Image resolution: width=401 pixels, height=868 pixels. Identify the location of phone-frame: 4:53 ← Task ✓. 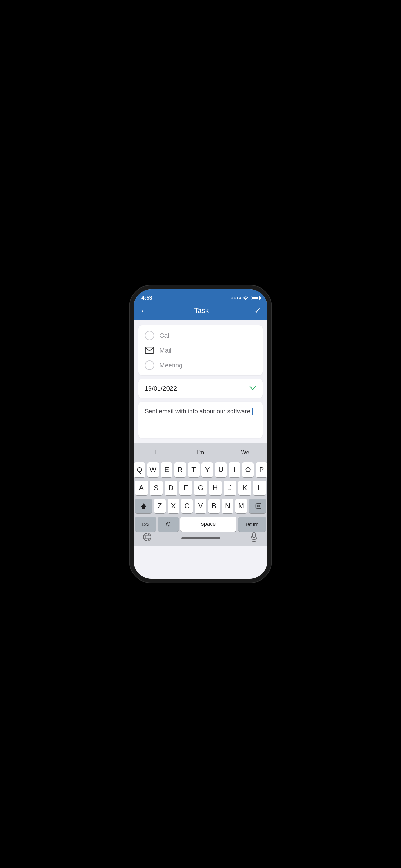
(201, 434).